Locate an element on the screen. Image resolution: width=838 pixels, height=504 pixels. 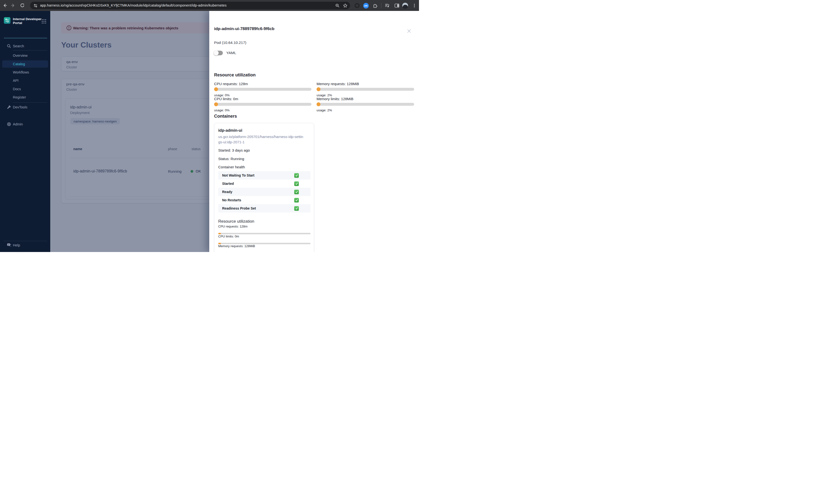
sidebar-item-label: Help is located at coordinates (16, 245).